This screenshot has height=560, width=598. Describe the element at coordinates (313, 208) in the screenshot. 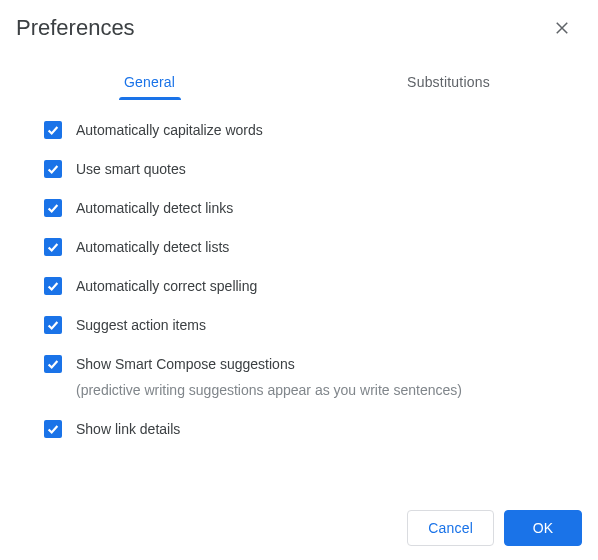

I see `option-detect-links: Automatically detect links` at that location.